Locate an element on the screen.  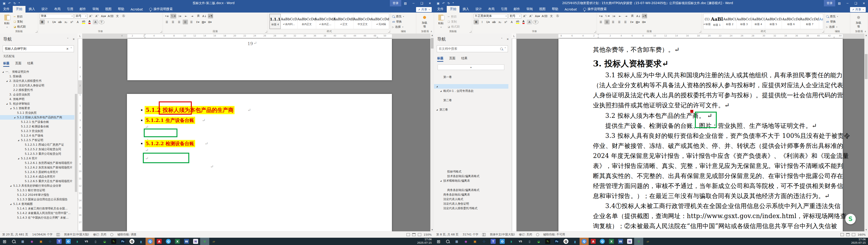
shading-button: ▨▾ is located at coordinates (638, 22).